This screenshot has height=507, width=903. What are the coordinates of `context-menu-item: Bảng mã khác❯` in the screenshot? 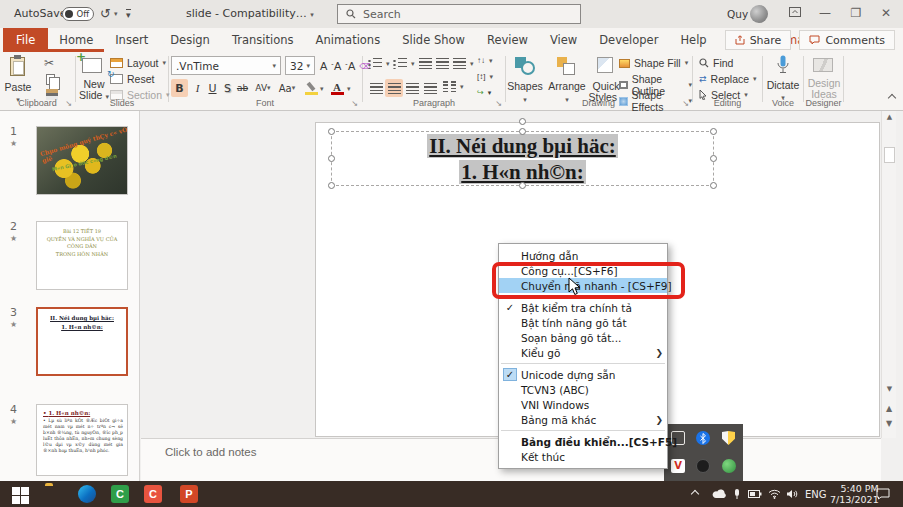 It's located at (583, 420).